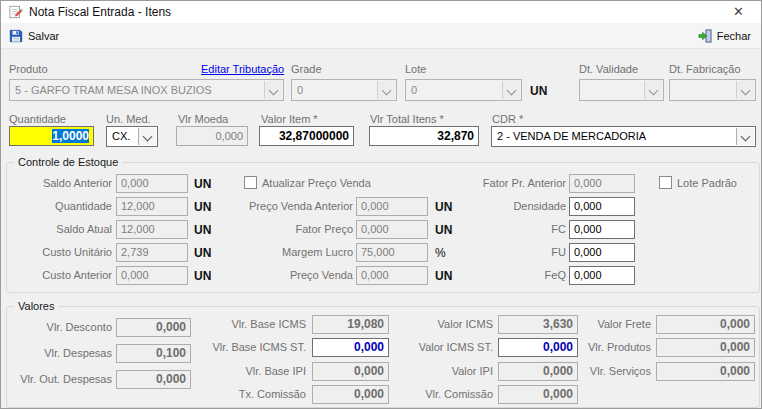 This screenshot has width=762, height=409. Describe the element at coordinates (152, 230) in the screenshot. I see `saldo-atual-field: 12,000` at that location.